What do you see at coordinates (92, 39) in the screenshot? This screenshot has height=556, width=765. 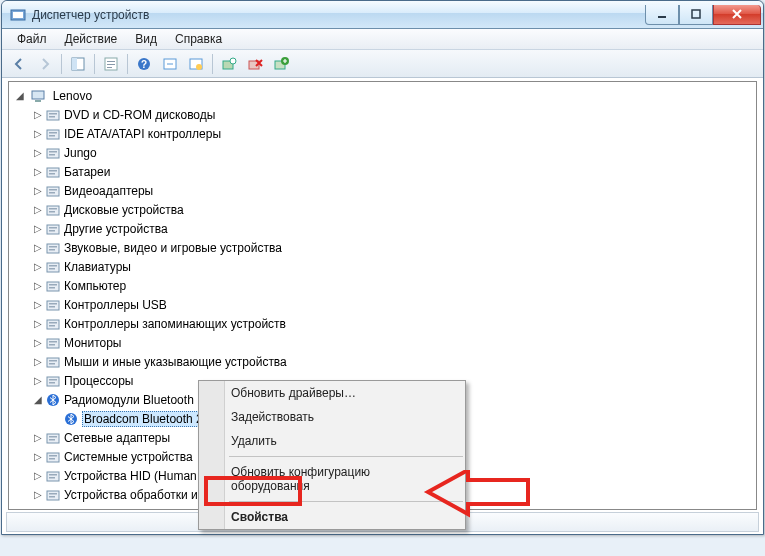 I see `menu-action: Действие` at bounding box center [92, 39].